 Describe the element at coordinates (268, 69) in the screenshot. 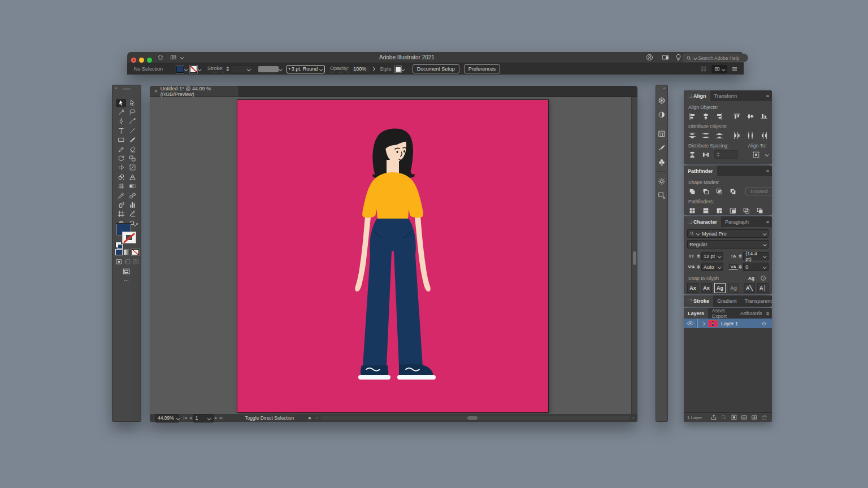

I see `variable-width-profile-field` at that location.